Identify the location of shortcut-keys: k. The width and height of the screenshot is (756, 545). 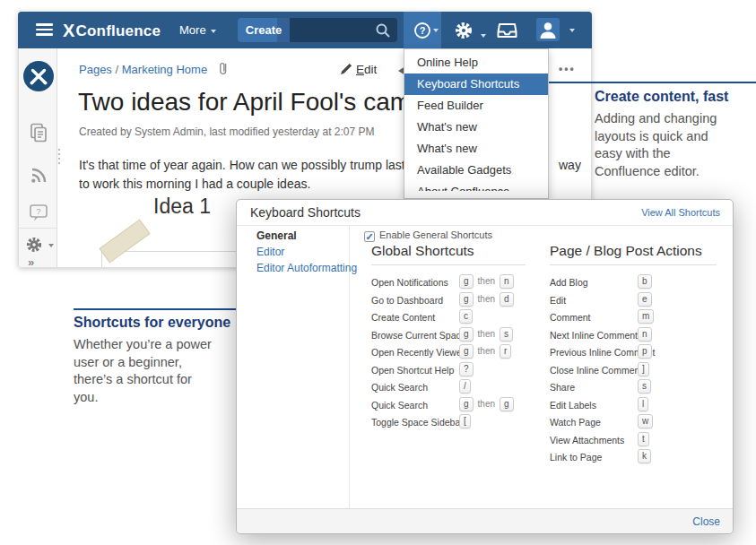
(644, 455).